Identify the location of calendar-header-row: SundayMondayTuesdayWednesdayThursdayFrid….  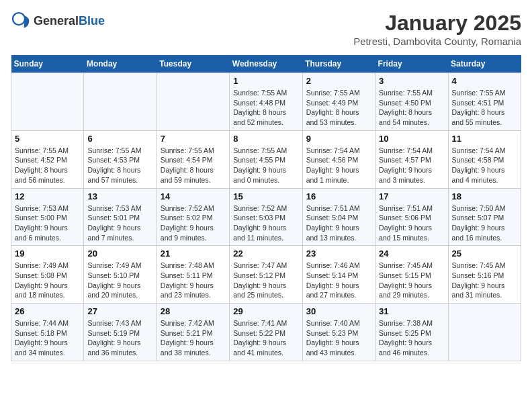
(266, 64).